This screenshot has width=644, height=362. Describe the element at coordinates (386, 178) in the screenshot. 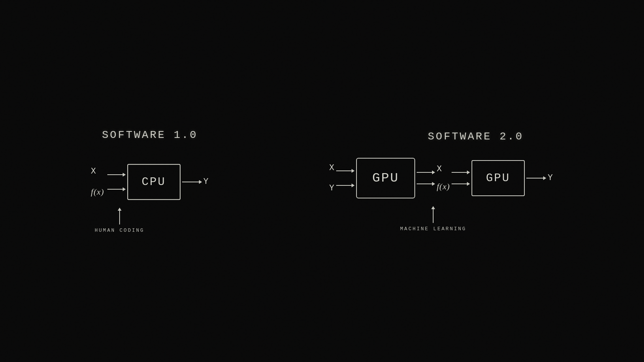

I see `sw2-gpu1-label: GPU` at that location.